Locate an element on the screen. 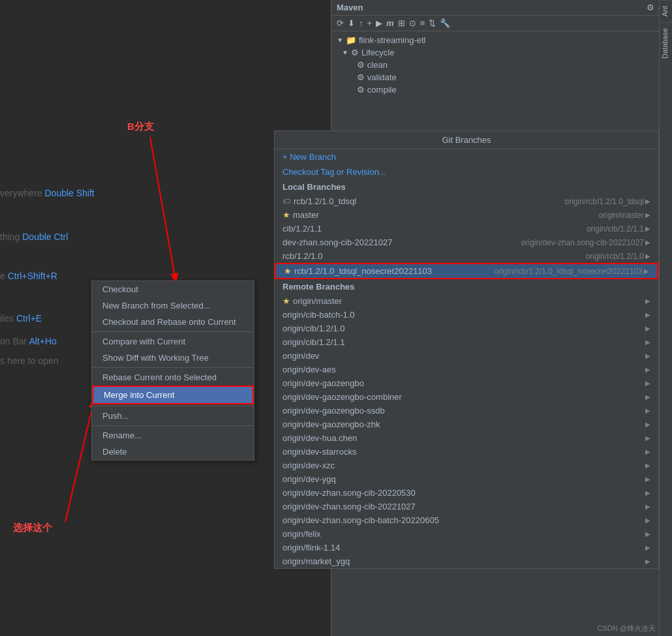 The width and height of the screenshot is (672, 636). csdn-watermark: CSDN @烽火连天 is located at coordinates (626, 629).